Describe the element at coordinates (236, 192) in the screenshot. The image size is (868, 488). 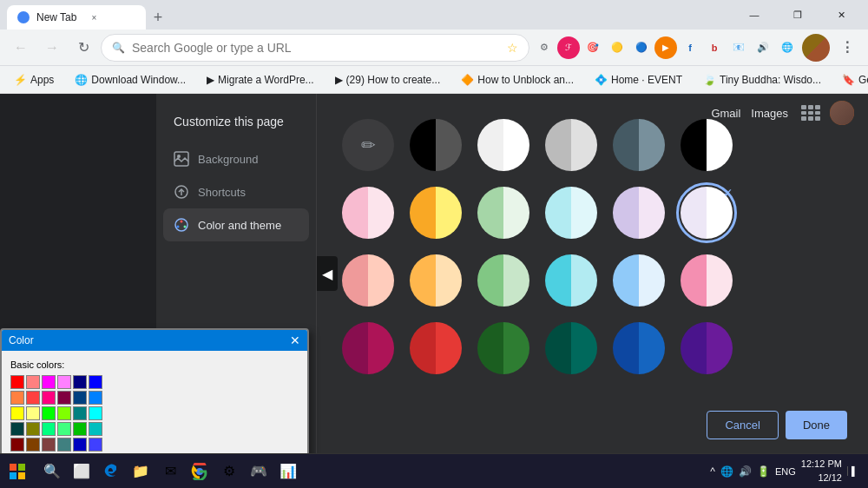
I see `sidebar-item-shortcuts: Shortcuts` at that location.